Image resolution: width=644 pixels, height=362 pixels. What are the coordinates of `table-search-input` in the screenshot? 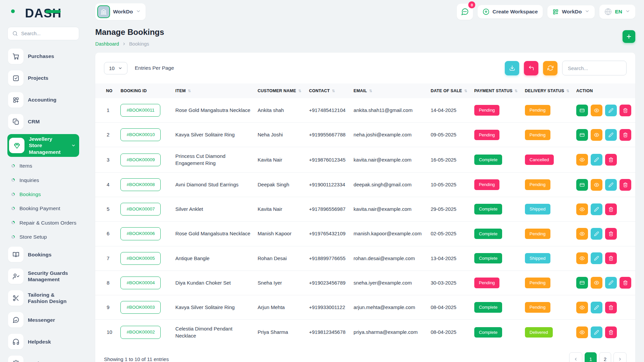 It's located at (594, 68).